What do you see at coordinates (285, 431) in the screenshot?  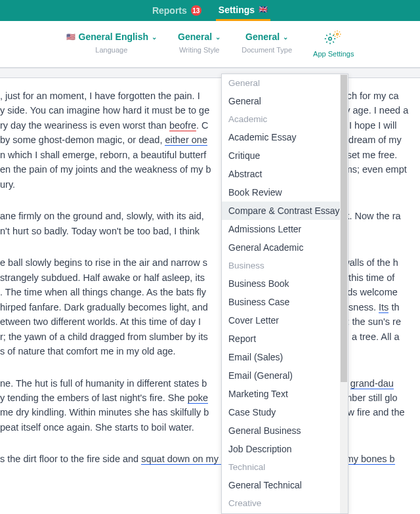 I see `dropdown-option: General Business` at bounding box center [285, 431].